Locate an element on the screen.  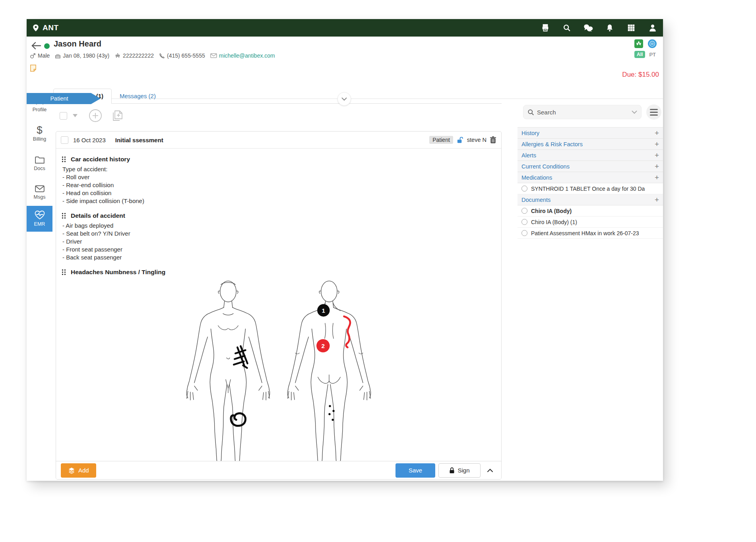
search-input is located at coordinates (583, 112).